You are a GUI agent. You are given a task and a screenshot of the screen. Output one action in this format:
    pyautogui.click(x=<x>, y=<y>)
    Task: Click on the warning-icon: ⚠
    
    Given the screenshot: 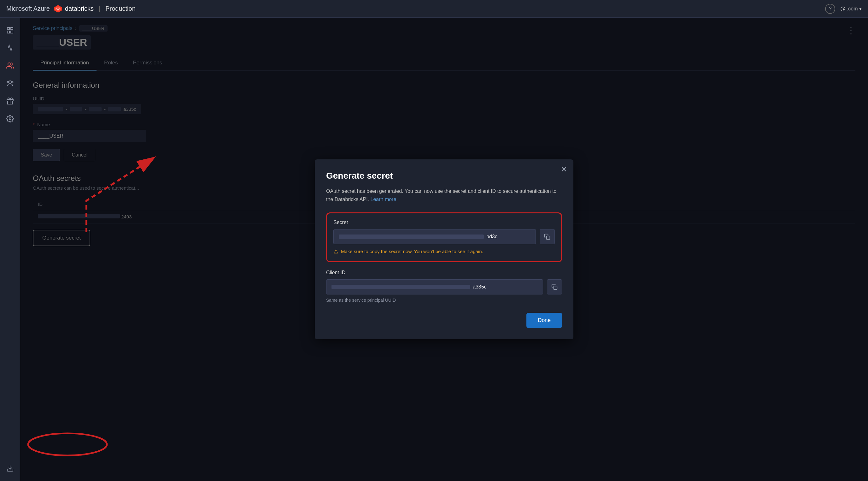 What is the action you would take?
    pyautogui.click(x=336, y=251)
    